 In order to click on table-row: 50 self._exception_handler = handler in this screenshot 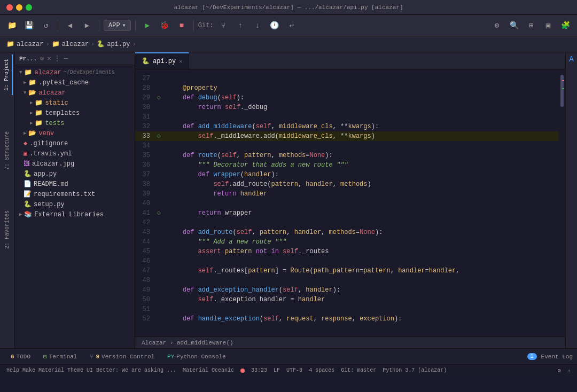, I will do `click(347, 300)`.